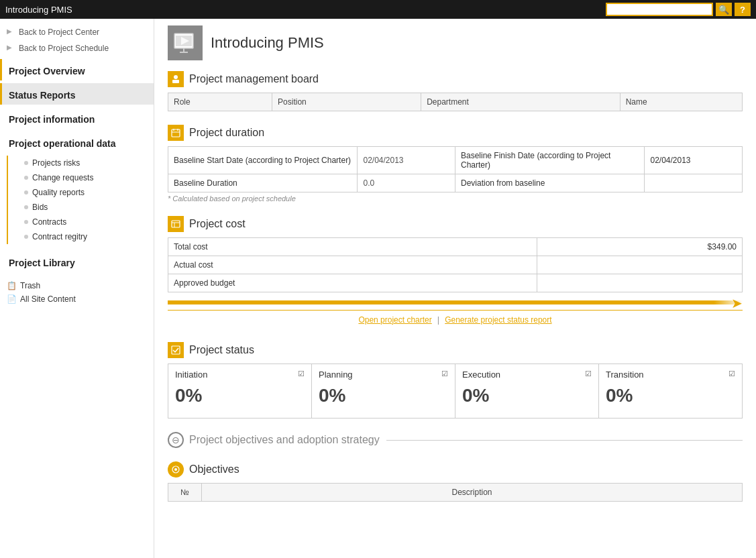  Describe the element at coordinates (659, 9) in the screenshot. I see `search-input` at that location.